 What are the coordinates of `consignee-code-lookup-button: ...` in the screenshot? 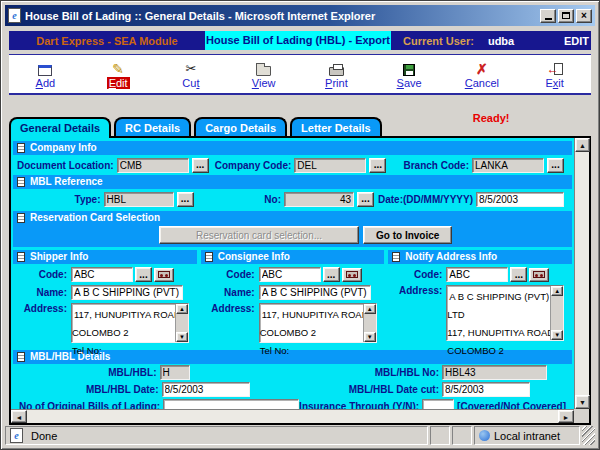 It's located at (332, 274).